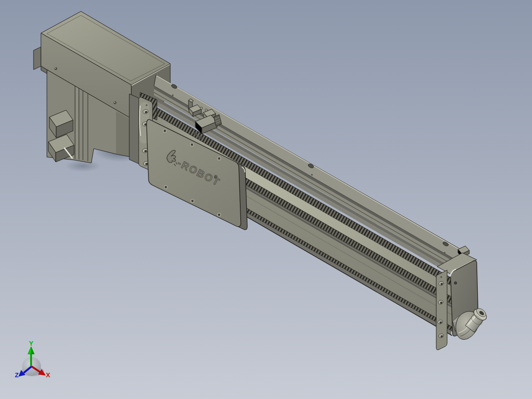 The image size is (532, 399). What do you see at coordinates (134, 129) in the screenshot?
I see `bracket-channel` at bounding box center [134, 129].